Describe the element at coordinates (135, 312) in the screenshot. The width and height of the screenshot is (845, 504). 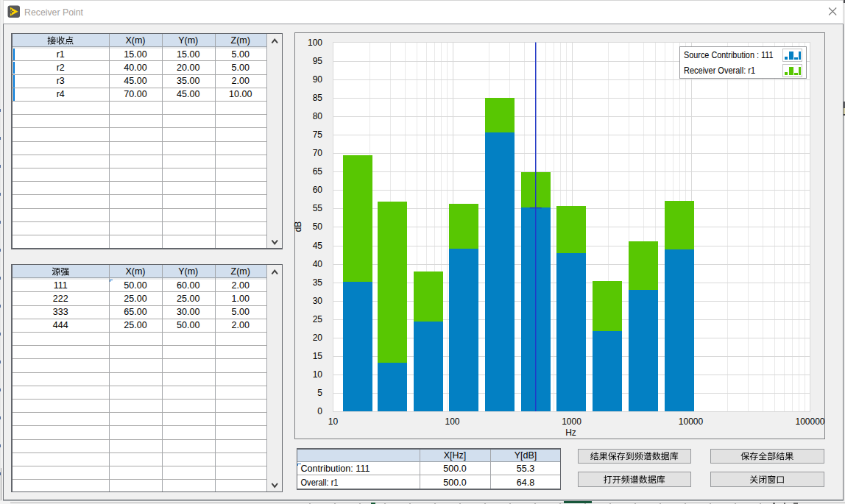
I see `svg-text: 65.00` at that location.